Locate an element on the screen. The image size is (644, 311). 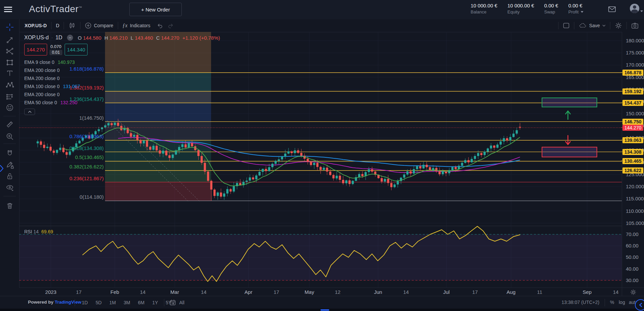
candles-icon is located at coordinates (72, 26).